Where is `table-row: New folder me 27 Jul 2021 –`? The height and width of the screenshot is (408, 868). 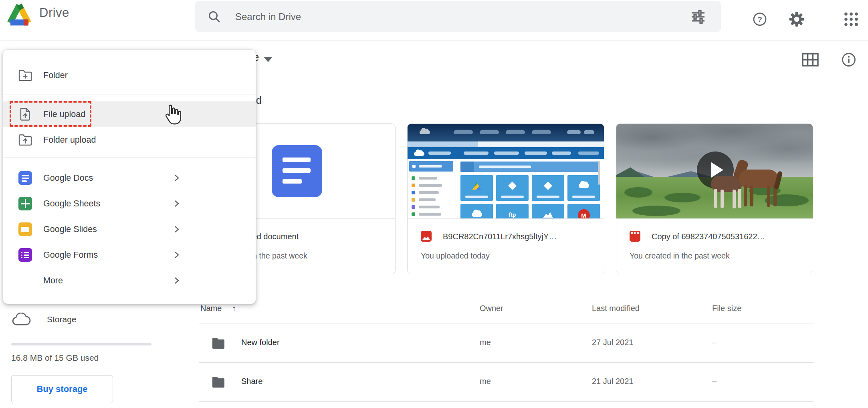
table-row: New folder me 27 Jul 2021 – is located at coordinates (507, 343).